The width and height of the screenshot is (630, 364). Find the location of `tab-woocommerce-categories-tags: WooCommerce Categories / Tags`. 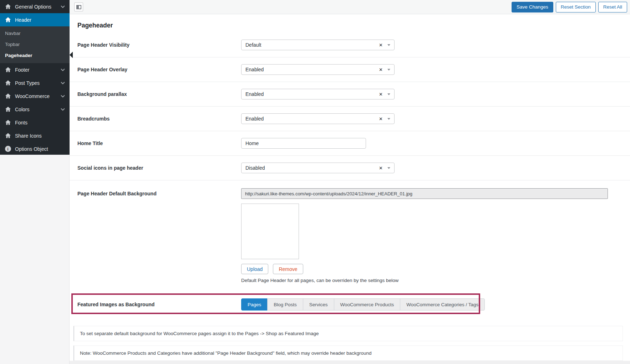

tab-woocommerce-categories-tags: WooCommerce Categories / Tags is located at coordinates (442, 304).